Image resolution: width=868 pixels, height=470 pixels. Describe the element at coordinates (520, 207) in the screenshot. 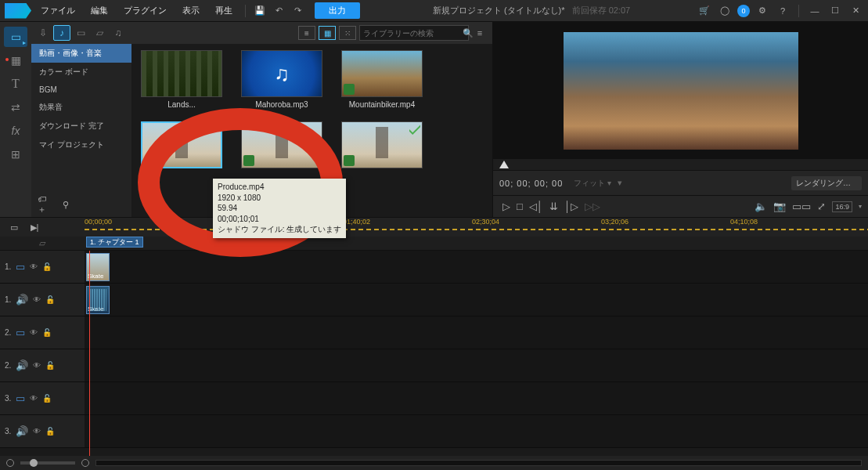

I see `stop-icon: □` at that location.